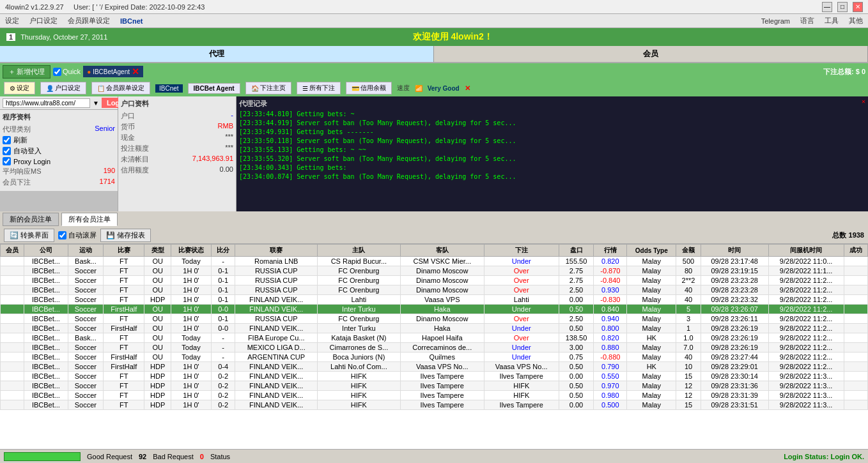 This screenshot has width=868, height=463. I want to click on table-cell: 2.75, so click(577, 281).